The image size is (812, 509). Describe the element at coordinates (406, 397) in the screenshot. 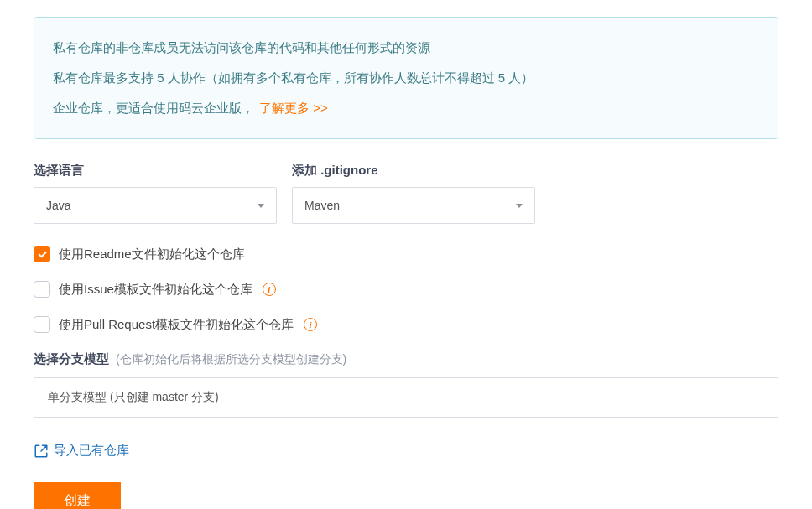

I see `branch-select: 单分支模型 (只创建 master 分支)` at that location.